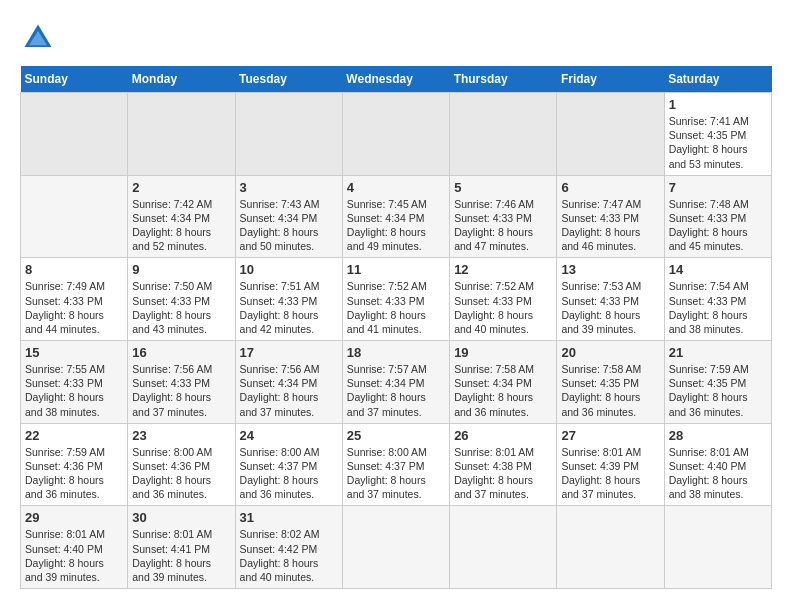  Describe the element at coordinates (396, 300) in the screenshot. I see `calendar-row: 8 Sunrise: 7:49 AM Sunset: 4:33 PM Dayli…` at that location.